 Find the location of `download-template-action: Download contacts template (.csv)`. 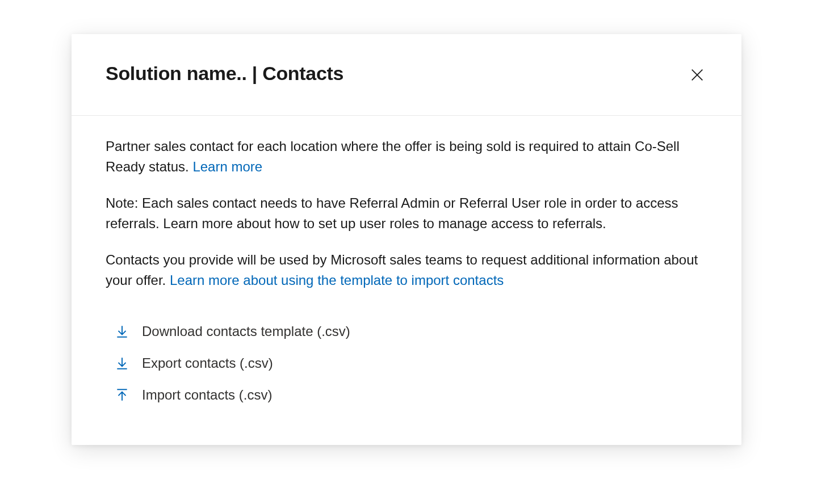

download-template-action: Download contacts template (.csv) is located at coordinates (407, 331).